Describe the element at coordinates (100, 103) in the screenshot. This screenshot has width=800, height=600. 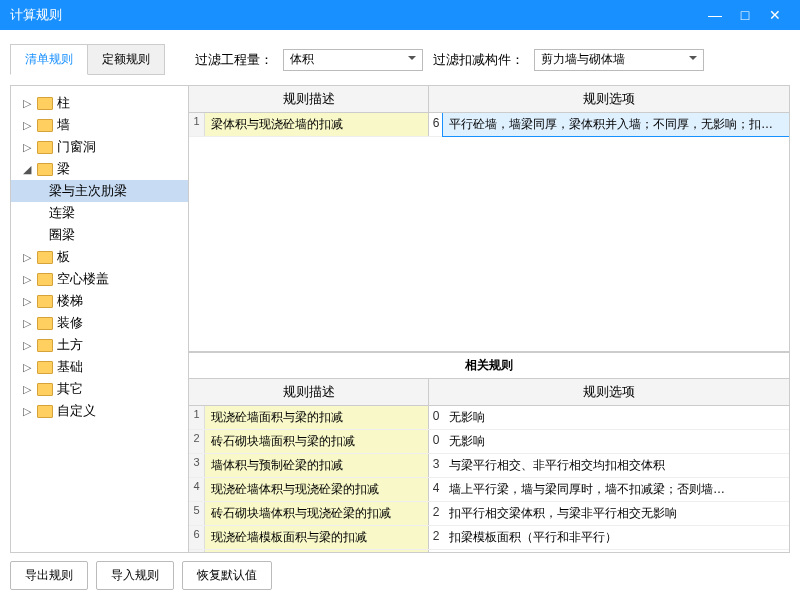
I see `tree-node-0: ▷柱` at that location.